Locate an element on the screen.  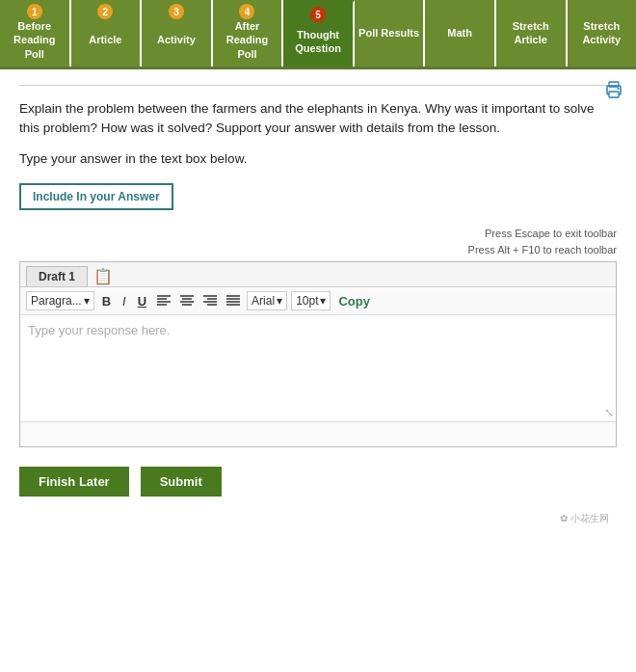
tab-after-reading-poll: 4 AfterReadingPoll is located at coordinates (249, 33).